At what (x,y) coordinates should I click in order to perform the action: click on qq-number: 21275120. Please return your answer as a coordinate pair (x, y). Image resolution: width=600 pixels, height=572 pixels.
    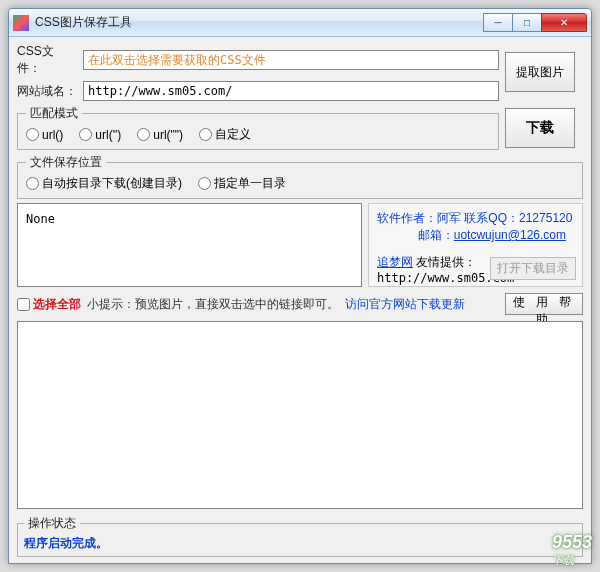
    Looking at the image, I should click on (546, 218).